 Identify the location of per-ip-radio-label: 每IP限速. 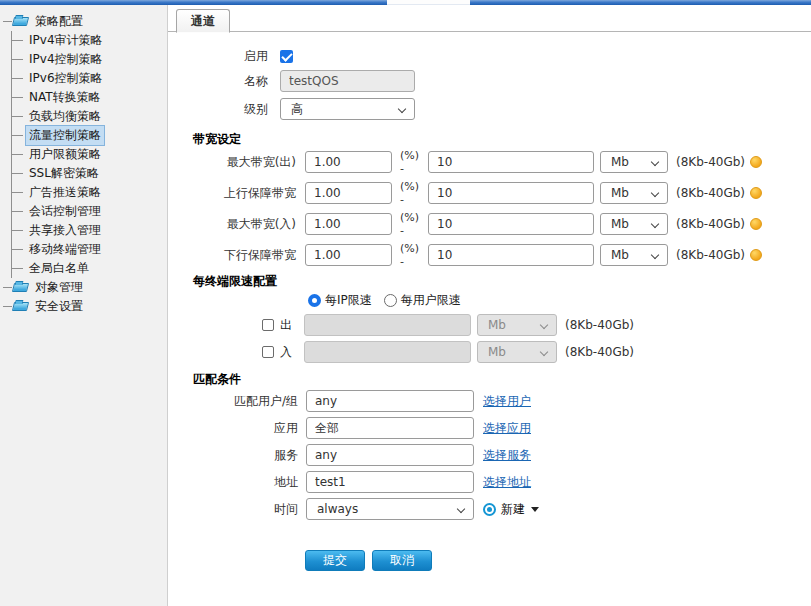
(348, 300).